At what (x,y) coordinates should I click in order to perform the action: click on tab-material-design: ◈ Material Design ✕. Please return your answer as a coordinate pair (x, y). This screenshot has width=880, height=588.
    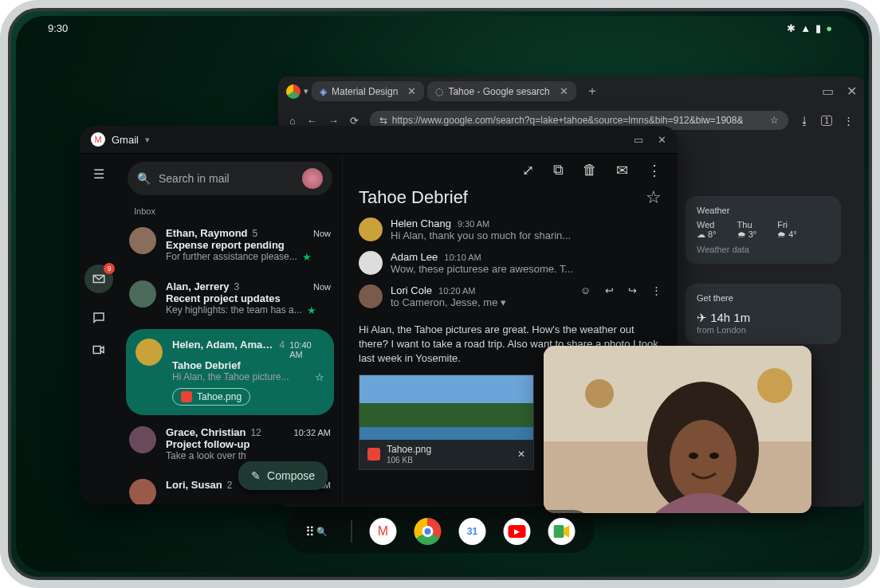
    Looking at the image, I should click on (368, 91).